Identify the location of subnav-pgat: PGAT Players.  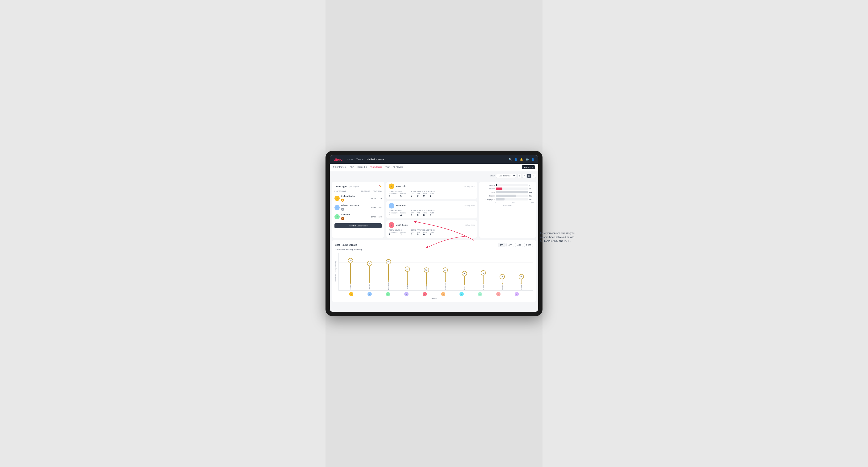
(340, 167).